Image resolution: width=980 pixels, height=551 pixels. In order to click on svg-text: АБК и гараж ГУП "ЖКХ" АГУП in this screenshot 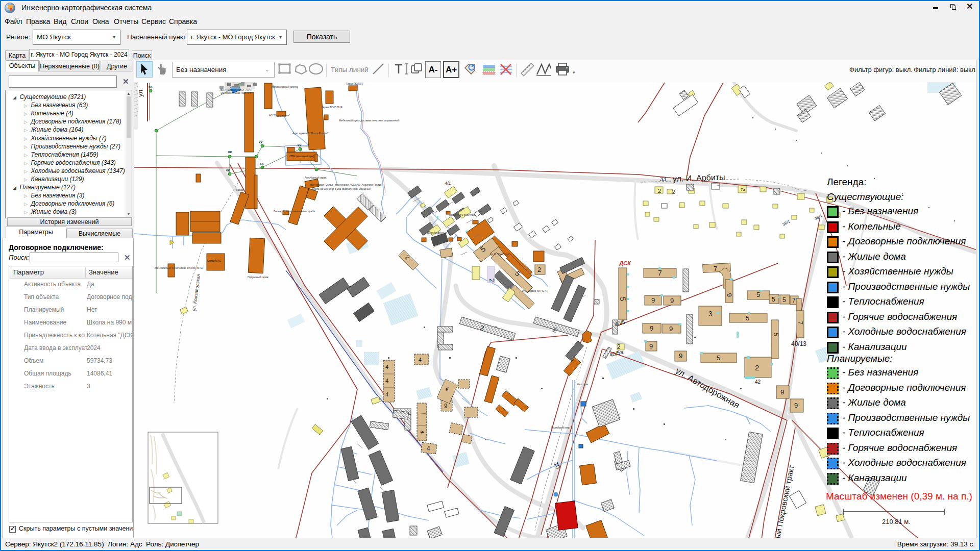, I will do `click(235, 90)`.